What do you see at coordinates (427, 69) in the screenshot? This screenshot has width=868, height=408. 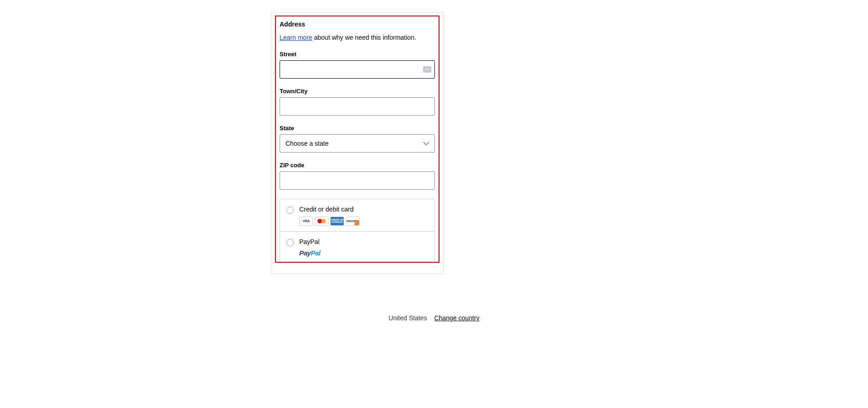 I see `autofill-icon` at bounding box center [427, 69].